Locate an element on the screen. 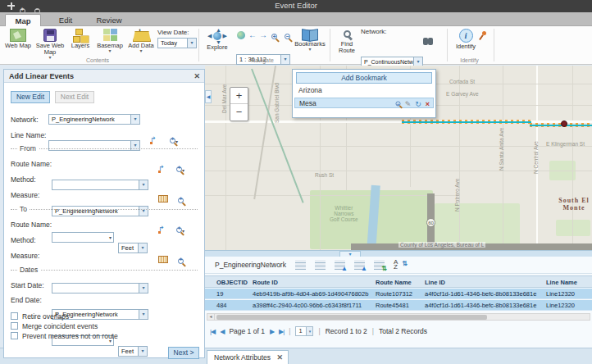 This screenshot has width=592, height=364. zoom-to-line-icon: +▾ is located at coordinates (174, 139).